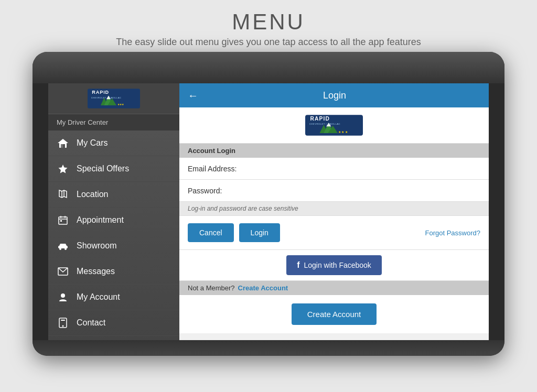 The image size is (537, 392). Describe the element at coordinates (100, 220) in the screenshot. I see `sidebar-item-appointment-label: Appointment` at that location.